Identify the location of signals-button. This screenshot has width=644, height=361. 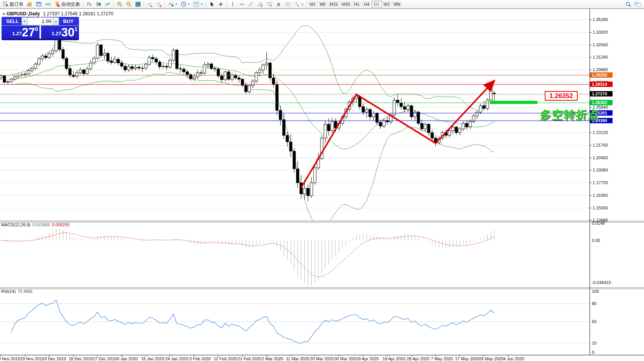
(48, 5).